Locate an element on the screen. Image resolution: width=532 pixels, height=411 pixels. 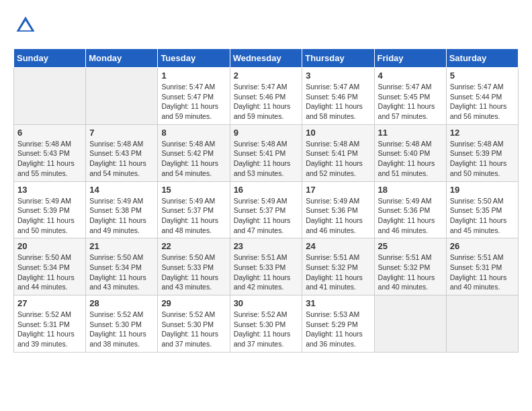
column-header-thursday: Thursday is located at coordinates (339, 58).